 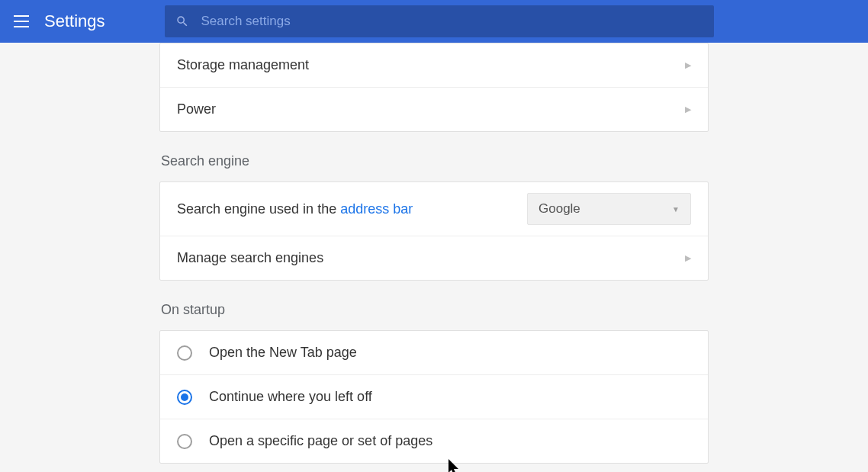 I want to click on search-engine-label: Search engine used in the address bar, so click(x=352, y=209).